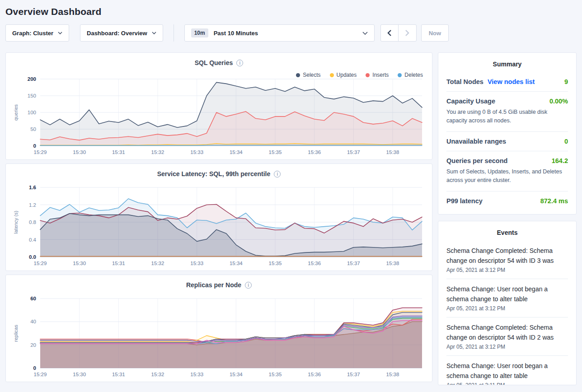 The image size is (582, 392). Describe the element at coordinates (33, 240) in the screenshot. I see `svg-text: 0.4` at that location.